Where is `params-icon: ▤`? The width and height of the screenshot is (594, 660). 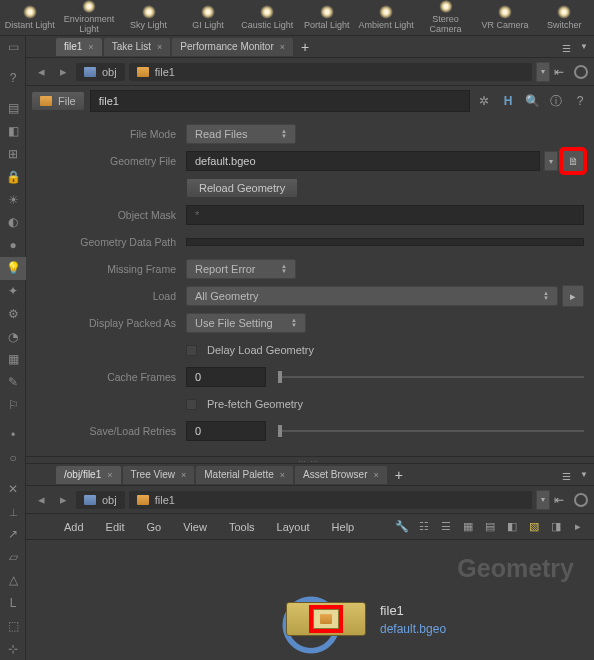 params-icon: ▤ is located at coordinates (490, 527).